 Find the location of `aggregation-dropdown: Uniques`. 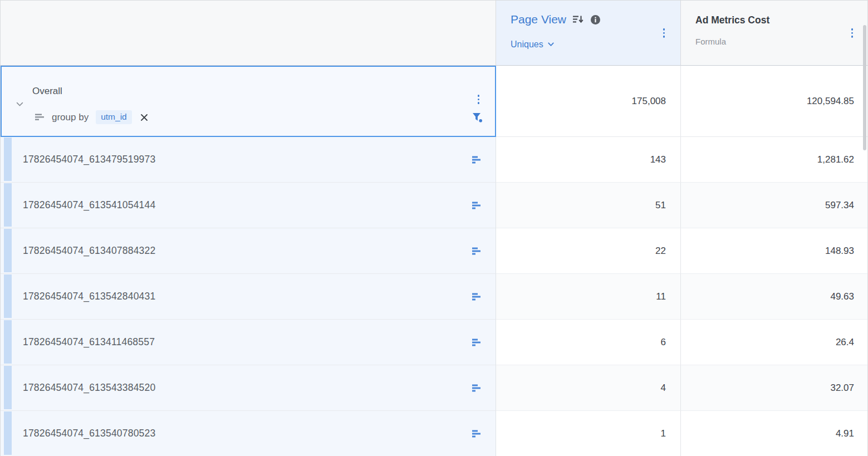

aggregation-dropdown: Uniques is located at coordinates (532, 45).